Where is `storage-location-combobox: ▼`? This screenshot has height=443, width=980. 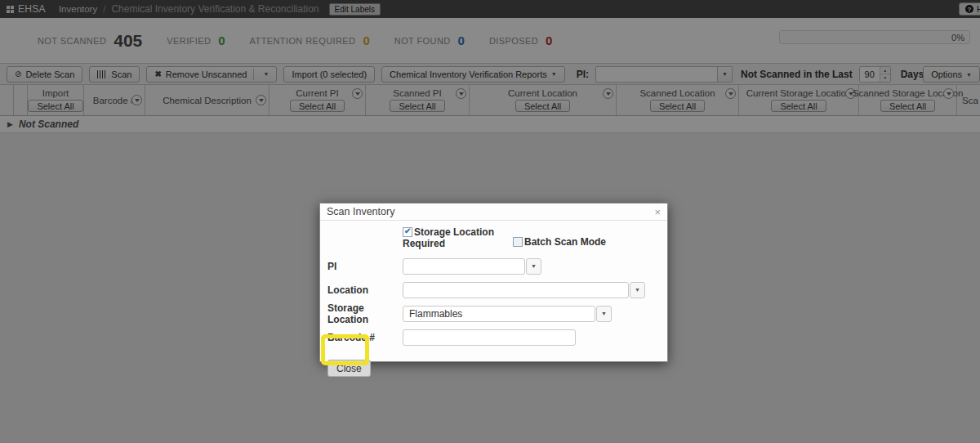 storage-location-combobox: ▼ is located at coordinates (507, 314).